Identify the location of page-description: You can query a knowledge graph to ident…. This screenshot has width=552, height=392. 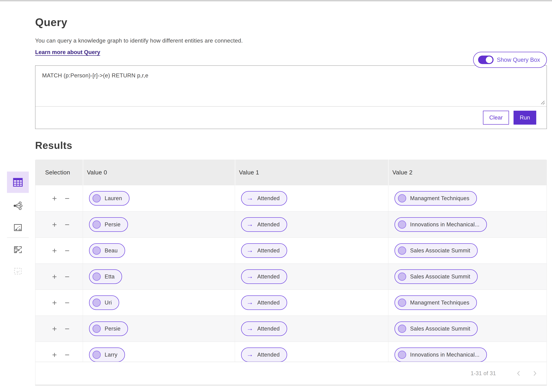
(291, 41).